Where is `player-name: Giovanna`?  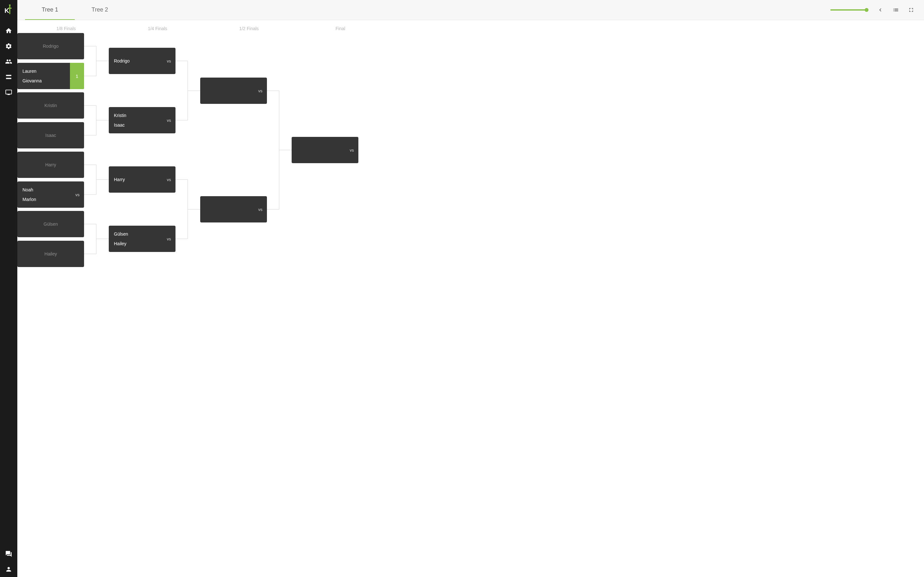 player-name: Giovanna is located at coordinates (32, 81).